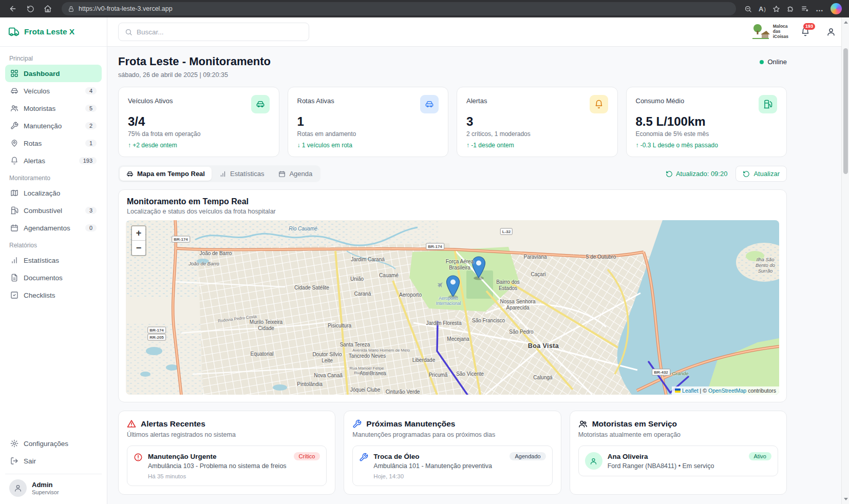 The width and height of the screenshot is (849, 504). What do you see at coordinates (836, 9) in the screenshot?
I see `copilot-icon` at bounding box center [836, 9].